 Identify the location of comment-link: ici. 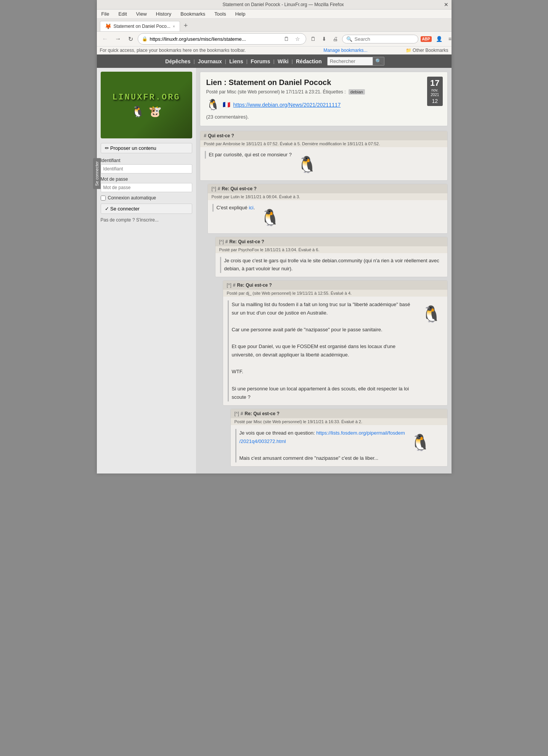
(251, 207).